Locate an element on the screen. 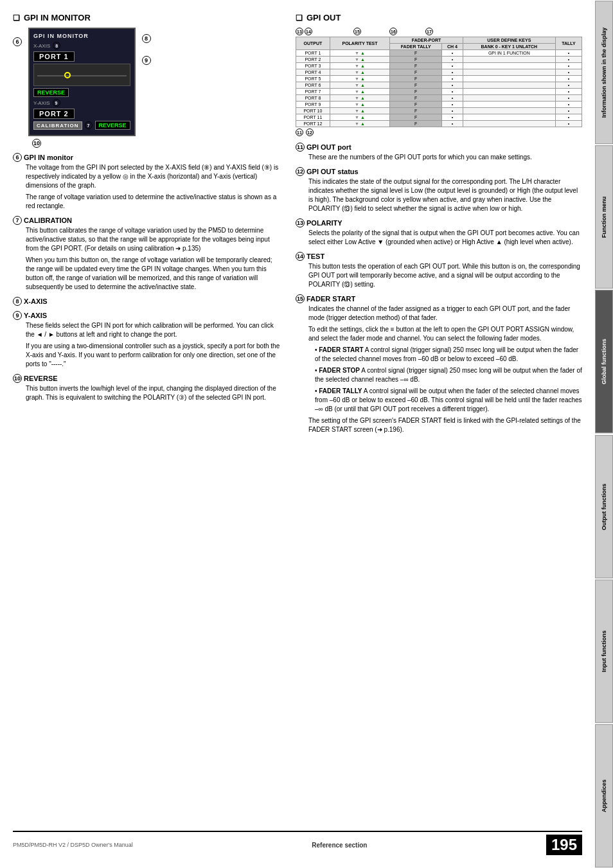 The height and width of the screenshot is (868, 613). table-annot-12: 12 is located at coordinates (310, 132).